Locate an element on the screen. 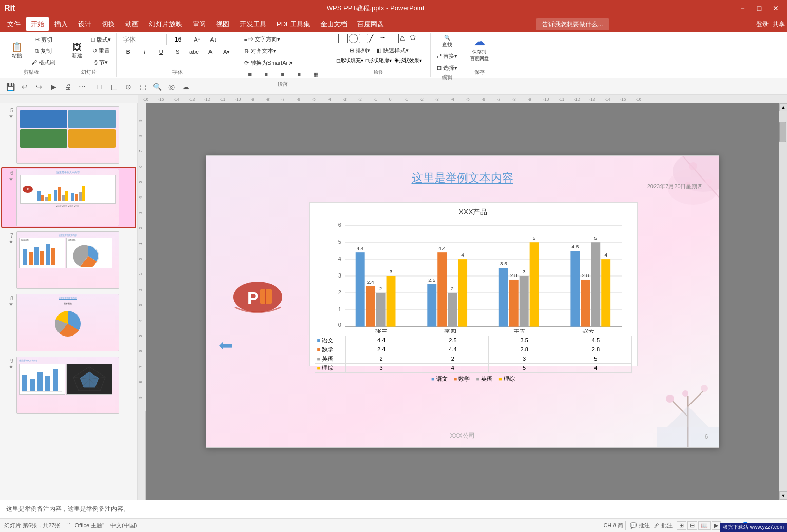 The image size is (787, 532). new-slide-button: 🖼 新建 is located at coordinates (77, 51).